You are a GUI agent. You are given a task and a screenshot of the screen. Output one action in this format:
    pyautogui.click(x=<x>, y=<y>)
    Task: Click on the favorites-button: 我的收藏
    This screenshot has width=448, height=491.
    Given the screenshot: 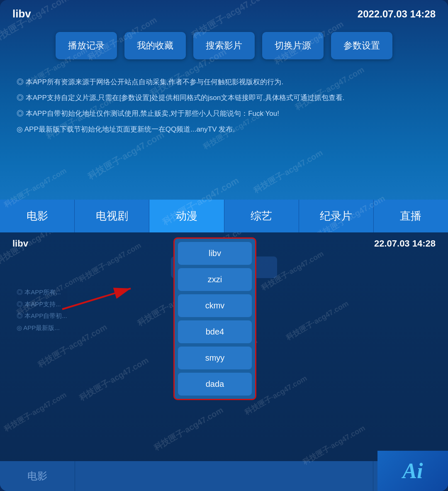 What is the action you would take?
    pyautogui.click(x=155, y=46)
    